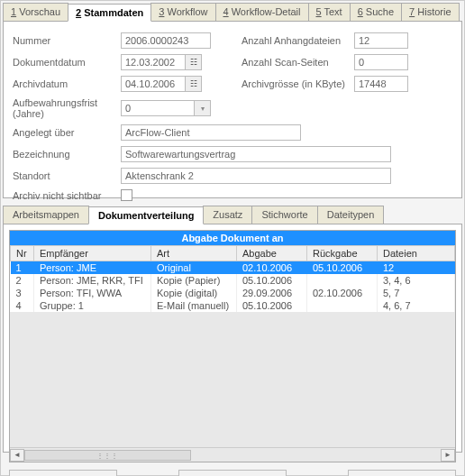  Describe the element at coordinates (67, 62) in the screenshot. I see `dokumentdatum-label: Dokumentdatum` at that location.